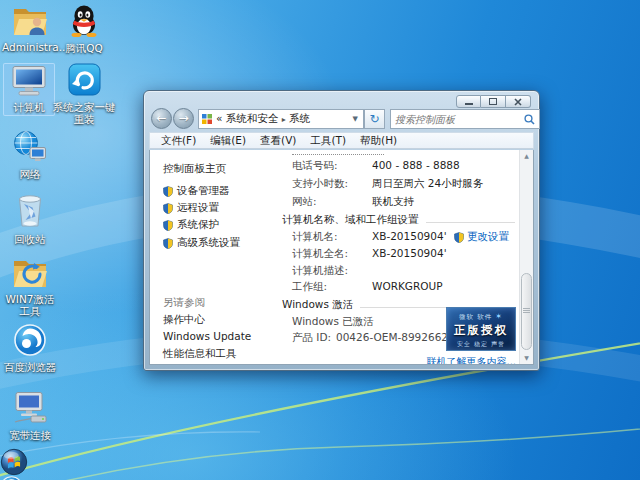 This screenshot has height=480, width=640. Describe the element at coordinates (398, 220) in the screenshot. I see `computer-name-section-header: 计算机名称、域和工作组设置` at that location.